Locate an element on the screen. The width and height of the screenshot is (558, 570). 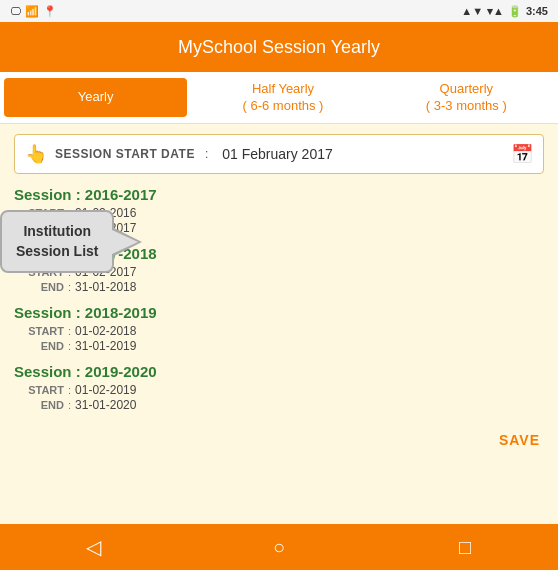
session-start-colon: : is located at coordinates (206, 154).